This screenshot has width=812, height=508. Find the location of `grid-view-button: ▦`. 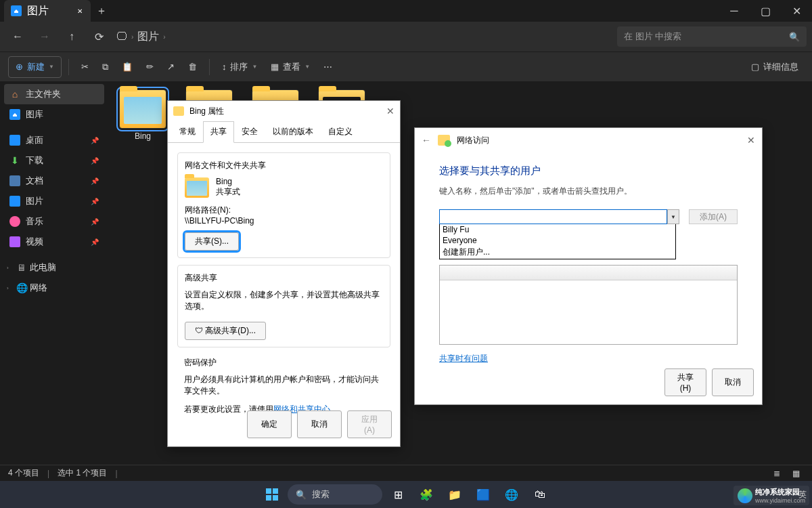

grid-view-button: ▦ is located at coordinates (796, 473).